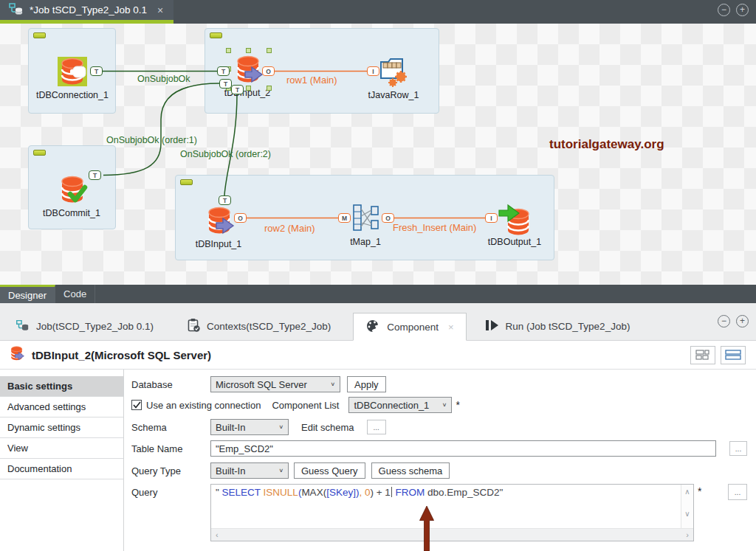 The image size is (756, 551). I want to click on link-label-order2: OnSubjobOk (order:2), so click(226, 154).